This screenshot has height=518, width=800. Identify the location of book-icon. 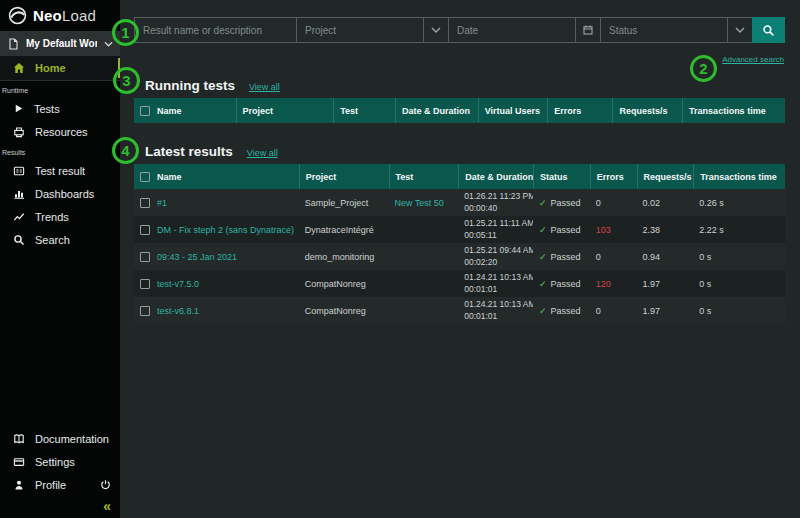
(19, 439).